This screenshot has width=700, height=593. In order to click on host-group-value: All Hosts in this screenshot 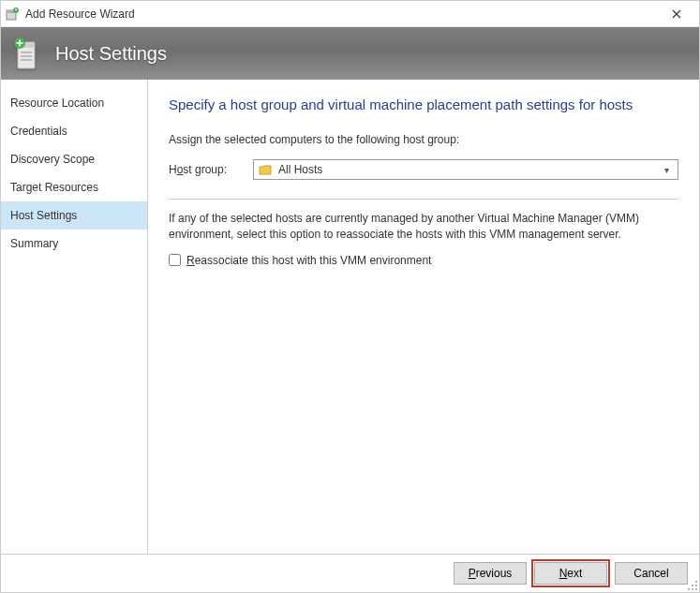, I will do `click(469, 170)`.